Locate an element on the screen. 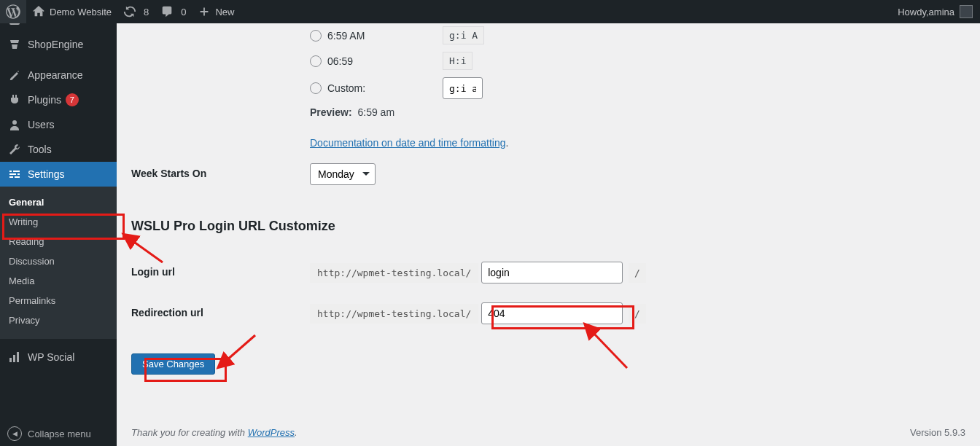 The height and width of the screenshot is (446, 980). redirect-url-suffix: / is located at coordinates (637, 313).